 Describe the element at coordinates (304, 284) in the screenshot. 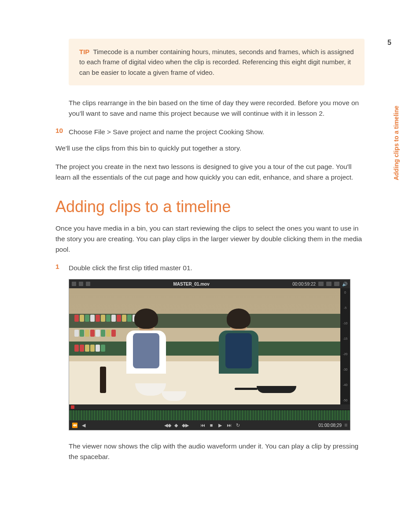

I see `viewer-top-timecode: 00:00:59:22` at that location.